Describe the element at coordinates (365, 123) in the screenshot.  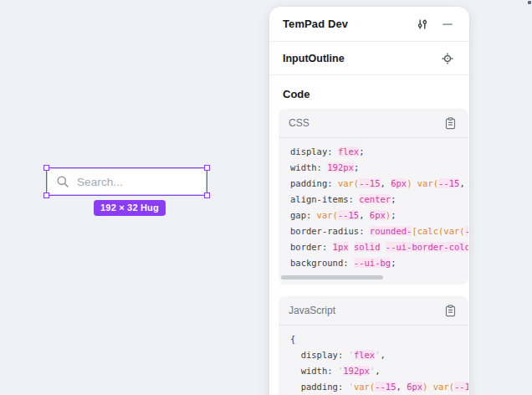
I see `css-label: CSS` at that location.